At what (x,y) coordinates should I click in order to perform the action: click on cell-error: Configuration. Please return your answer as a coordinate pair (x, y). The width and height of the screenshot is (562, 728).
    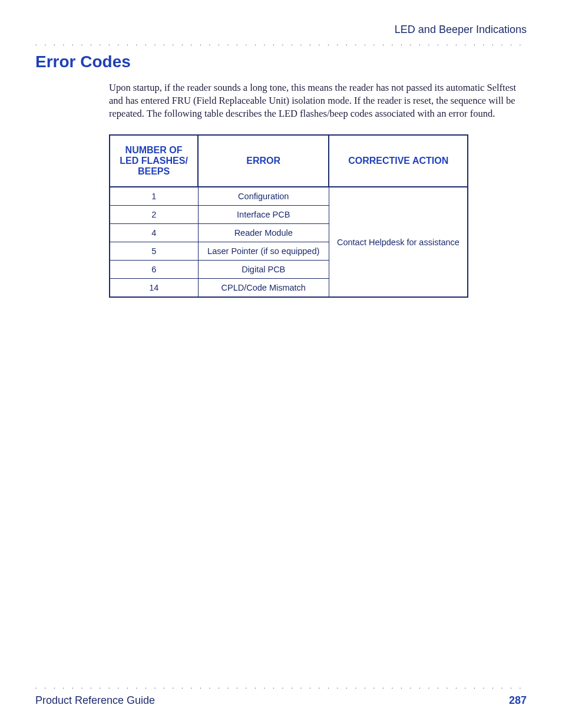
    Looking at the image, I should click on (263, 196).